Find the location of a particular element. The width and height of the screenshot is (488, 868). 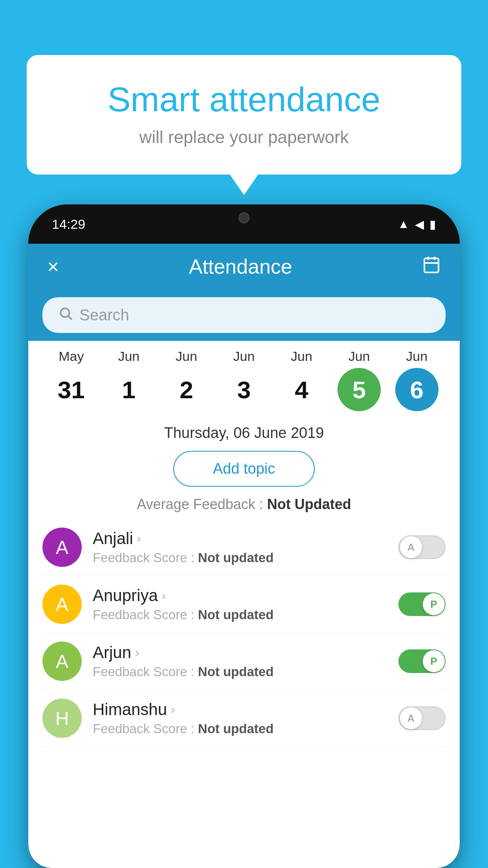

cal-date-number: 3 is located at coordinates (244, 390).